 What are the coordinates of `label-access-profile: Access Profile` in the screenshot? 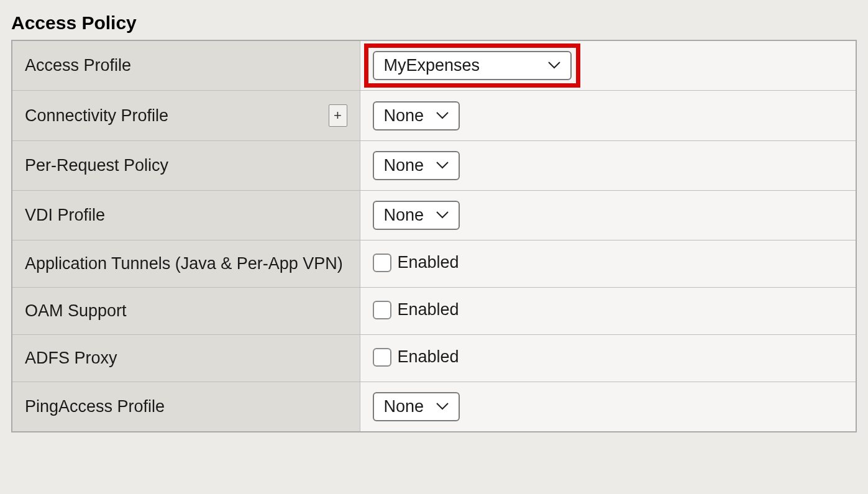 It's located at (78, 65).